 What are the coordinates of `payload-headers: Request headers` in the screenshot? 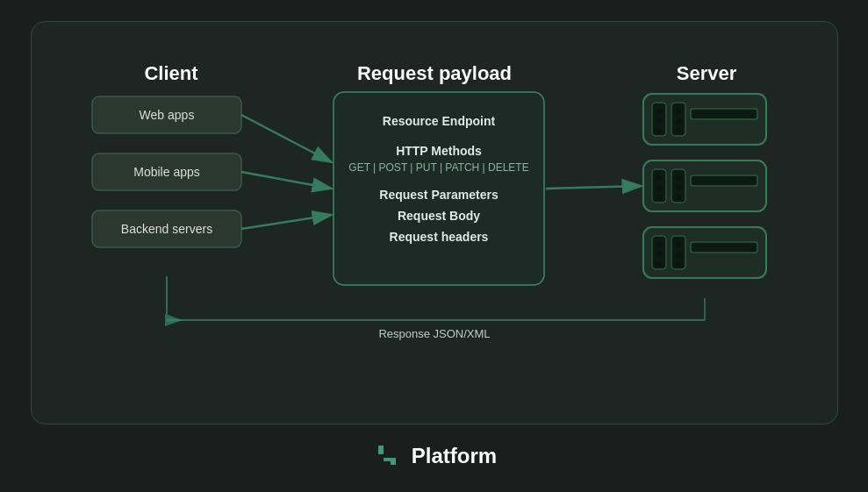 It's located at (439, 237).